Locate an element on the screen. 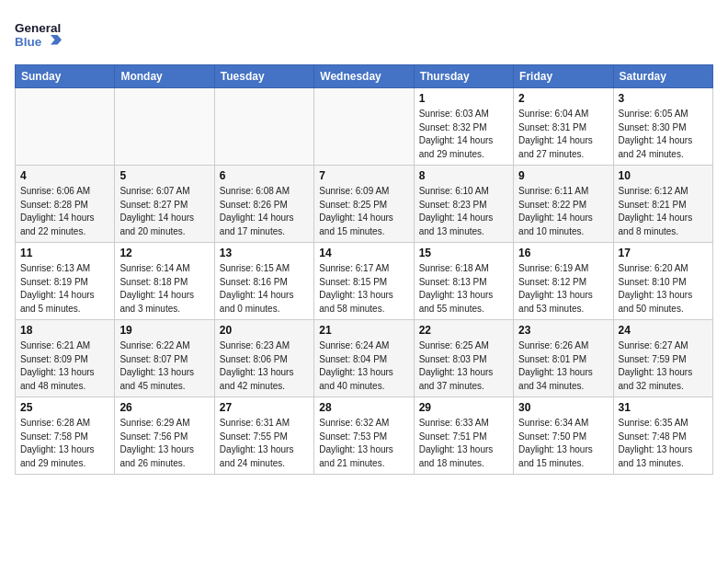  day-cell: 12Sunrise: 6:14 AM Sunset: 8:18 PM Dayli… is located at coordinates (165, 282).